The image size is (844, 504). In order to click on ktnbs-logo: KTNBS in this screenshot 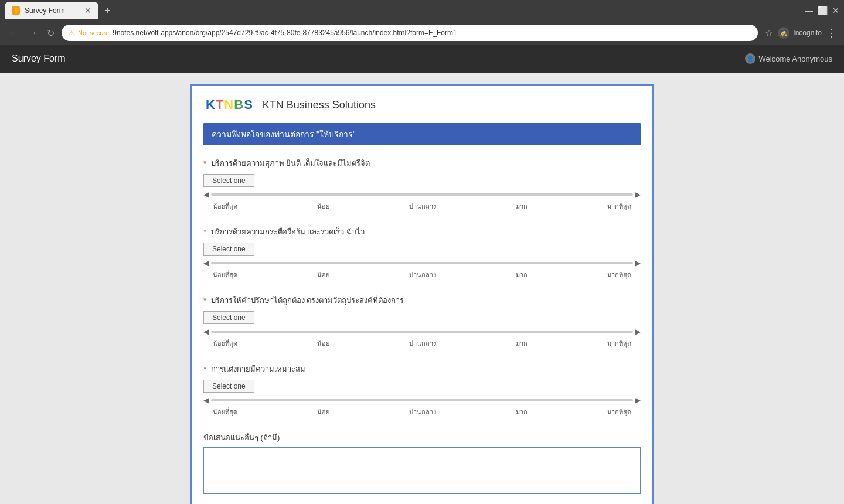, I will do `click(230, 105)`.